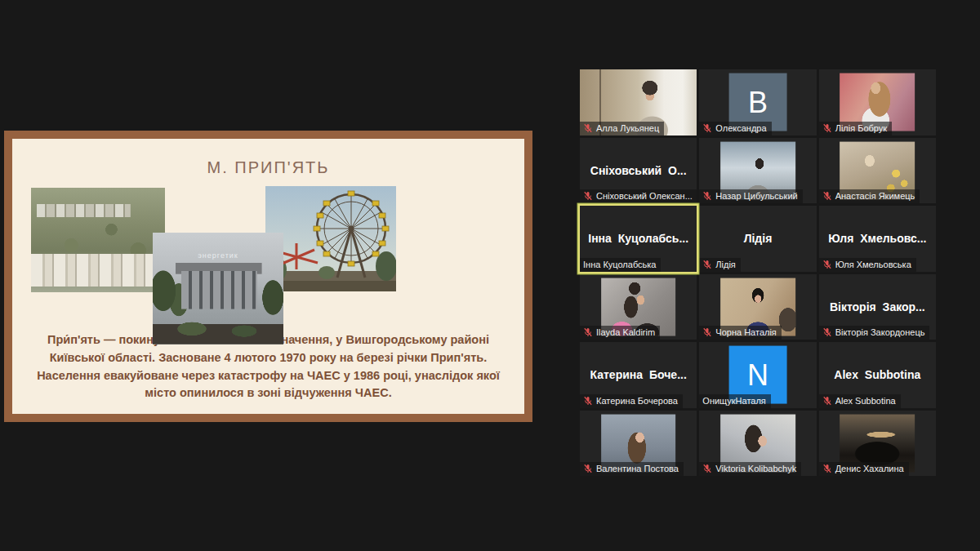  I want to click on participant-name-label: Валентина Постова, so click(637, 469).